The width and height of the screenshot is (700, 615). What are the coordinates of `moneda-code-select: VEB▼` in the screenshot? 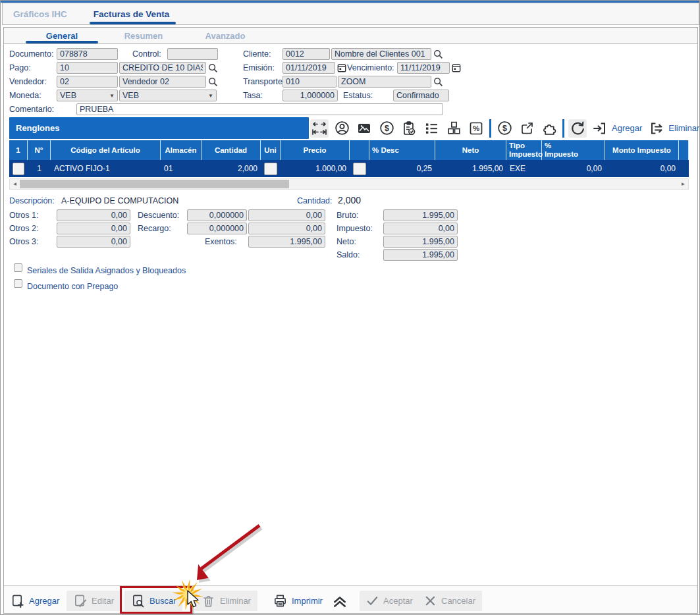 It's located at (87, 95).